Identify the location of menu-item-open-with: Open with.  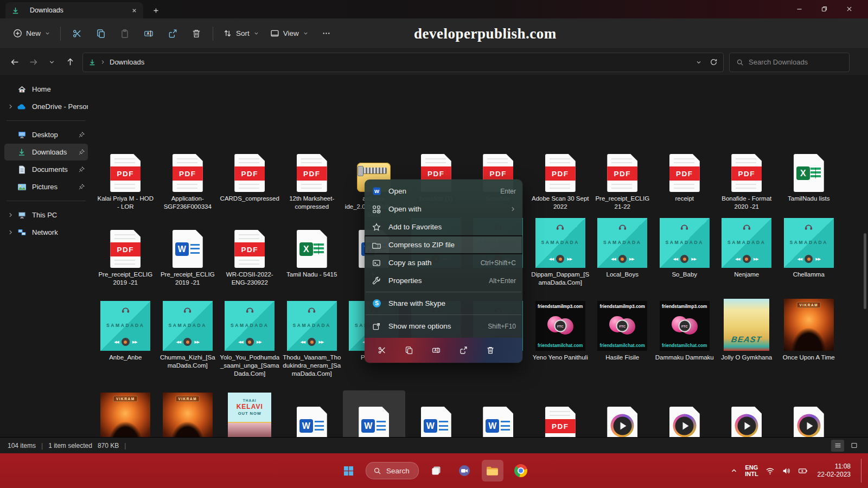
(444, 209).